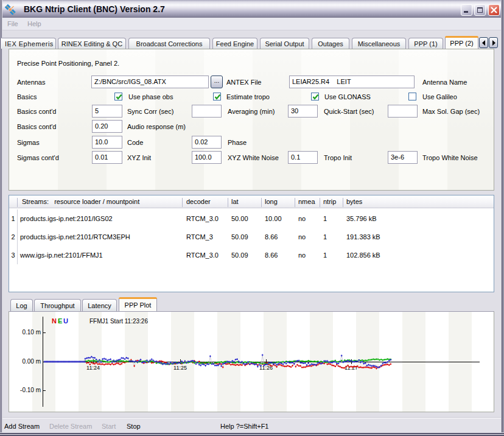 The width and height of the screenshot is (504, 436). What do you see at coordinates (66, 321) in the screenshot?
I see `svg-text: U` at bounding box center [66, 321].